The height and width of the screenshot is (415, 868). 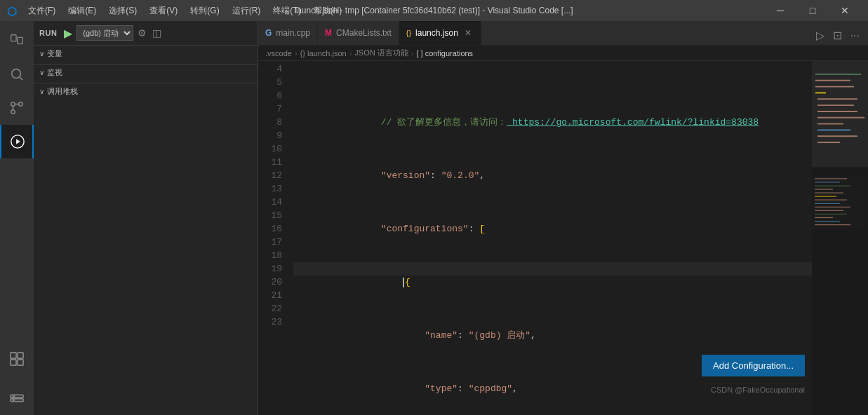 What do you see at coordinates (845, 11) in the screenshot?
I see `close-button: ✕` at bounding box center [845, 11].